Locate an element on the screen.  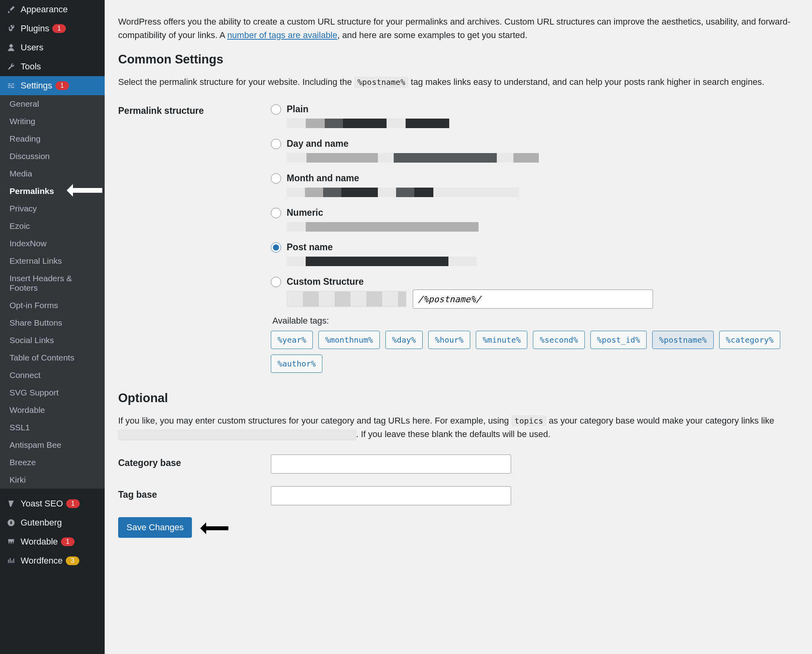
annotation-arrow-save is located at coordinates (212, 528).